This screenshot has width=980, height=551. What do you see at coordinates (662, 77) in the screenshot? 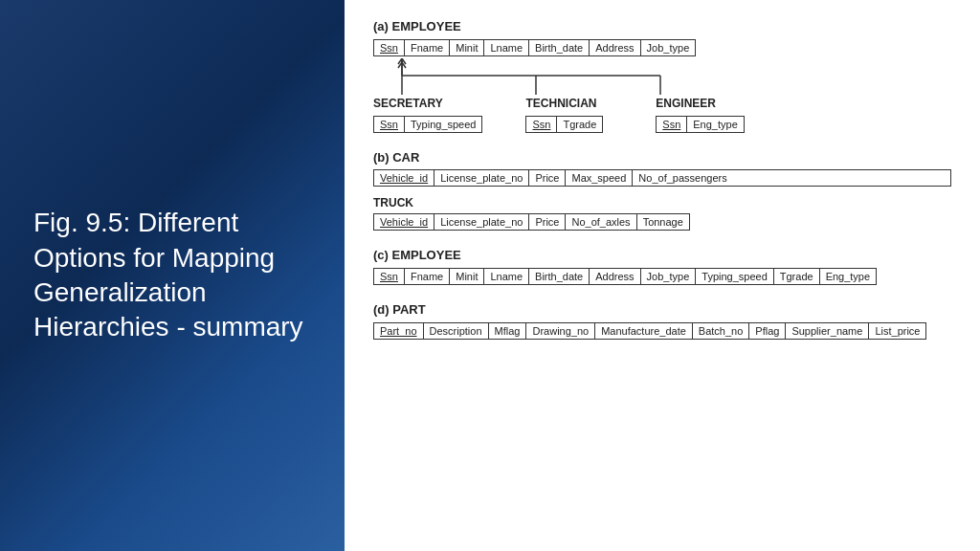
I see `section-a: (a) EMPLOYEE Ssn Fname Minit Lname Birth…` at bounding box center [662, 77].